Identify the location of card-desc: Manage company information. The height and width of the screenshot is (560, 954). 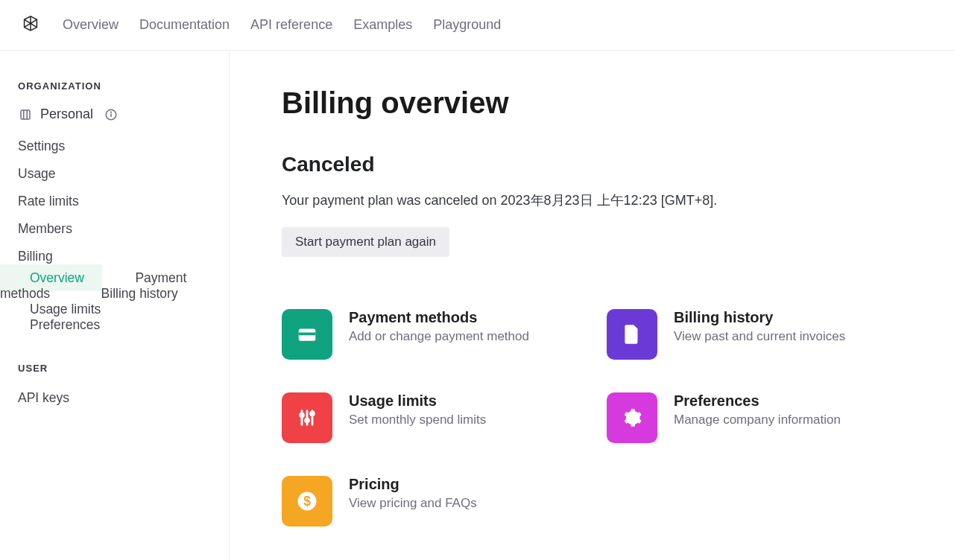
(757, 420).